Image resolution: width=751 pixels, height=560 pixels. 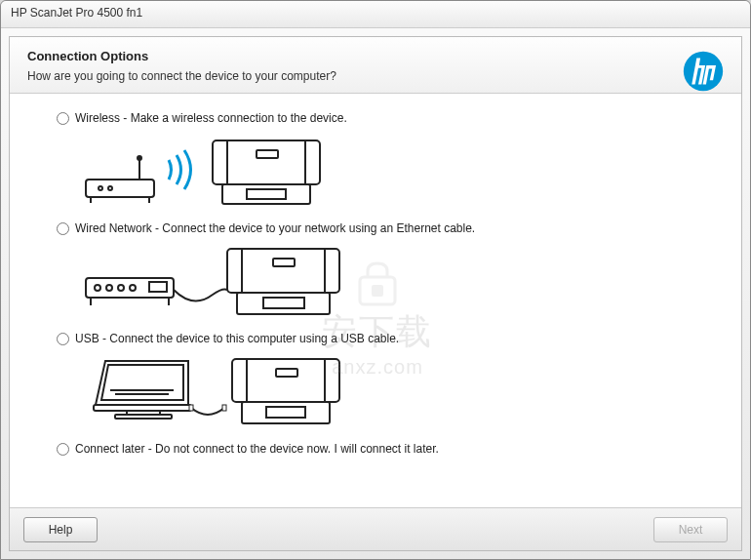 What do you see at coordinates (62, 449) in the screenshot?
I see `radio-later` at bounding box center [62, 449].